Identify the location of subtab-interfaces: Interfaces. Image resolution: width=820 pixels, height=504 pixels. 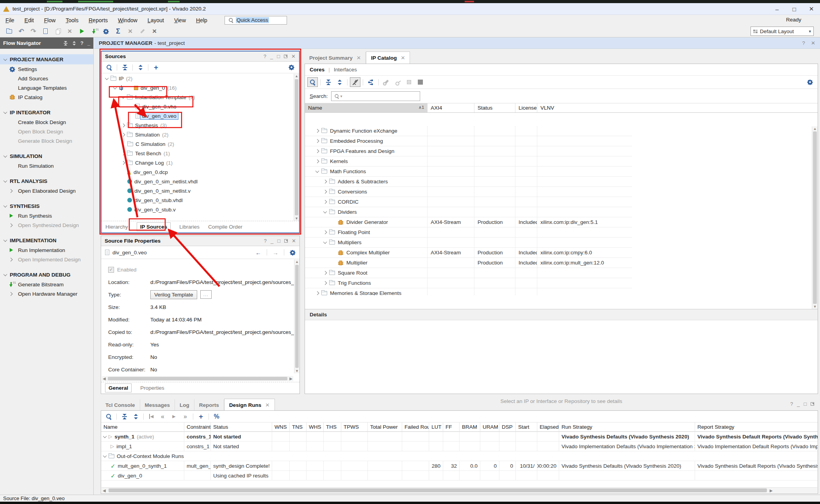
(345, 69).